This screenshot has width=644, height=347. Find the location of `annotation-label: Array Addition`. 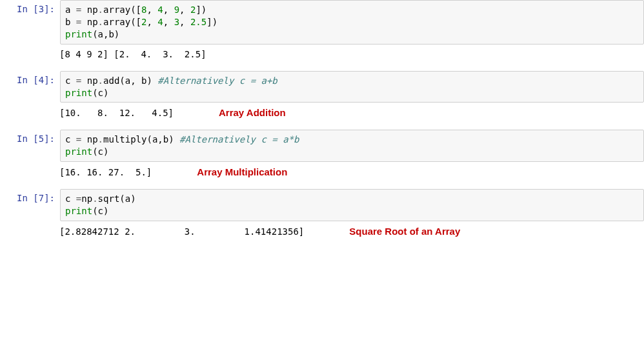

annotation-label: Array Addition is located at coordinates (252, 112).